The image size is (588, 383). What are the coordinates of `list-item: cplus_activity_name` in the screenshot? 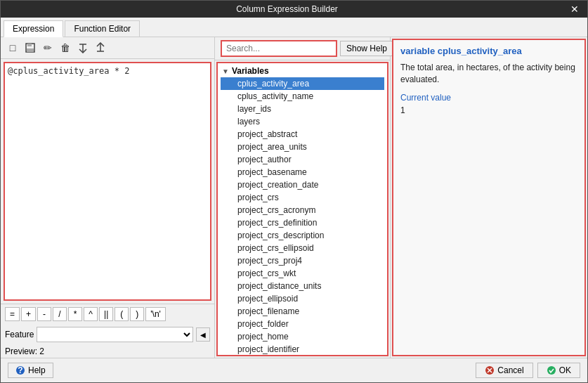 It's located at (302, 96).